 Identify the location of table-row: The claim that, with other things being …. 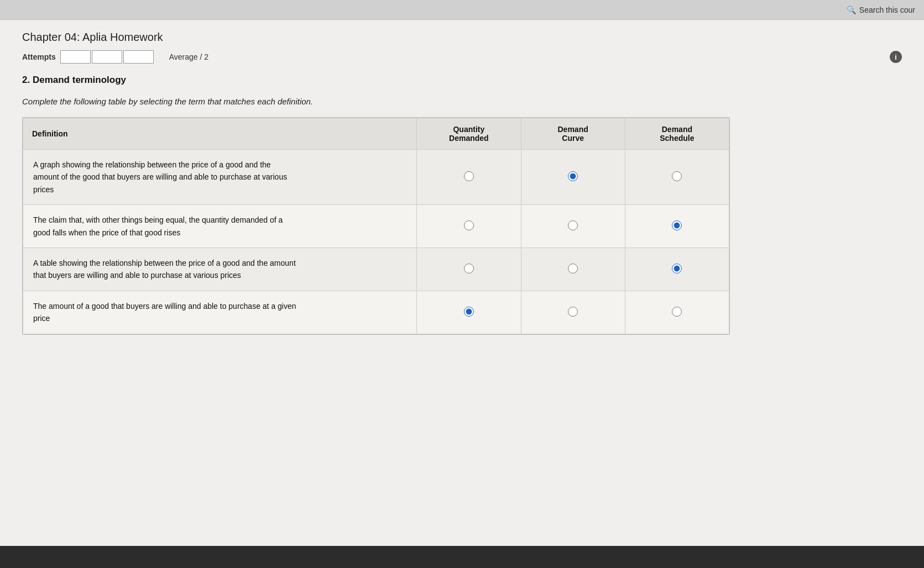
(376, 227).